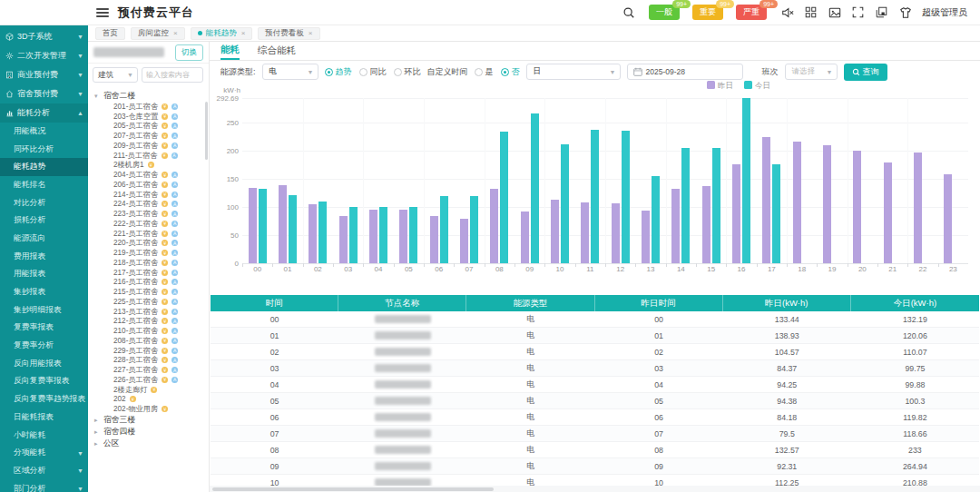 The width and height of the screenshot is (980, 492). Describe the element at coordinates (706, 225) in the screenshot. I see `bar-昨日-15` at that location.